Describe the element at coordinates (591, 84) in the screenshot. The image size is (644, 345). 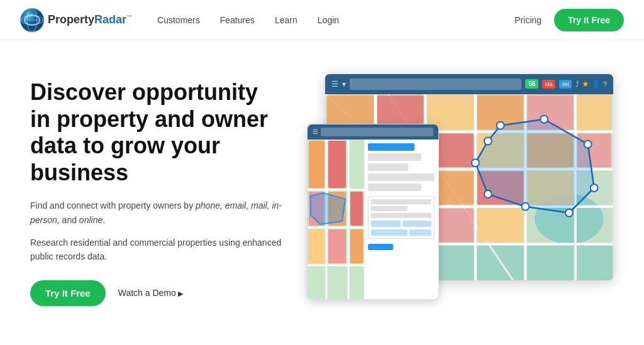
I see `map-action-icons: ⤴ ★ 👤 ?` at that location.